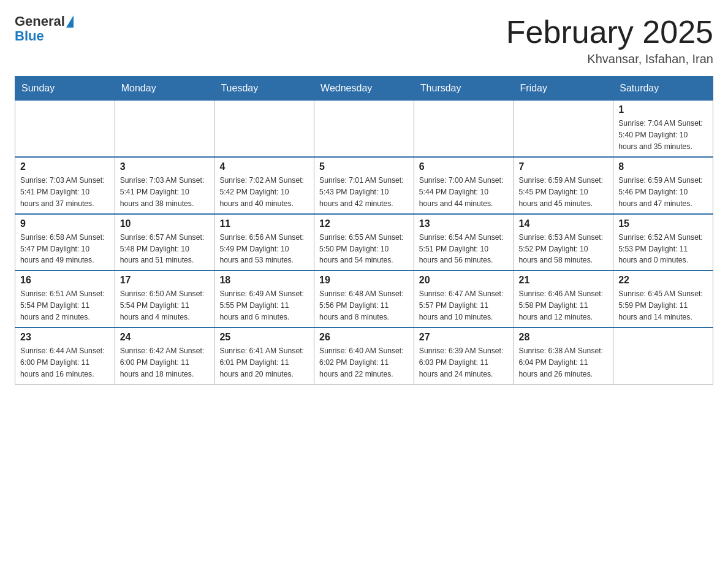 This screenshot has height=563, width=728. Describe the element at coordinates (165, 224) in the screenshot. I see `day-number: 10` at that location.